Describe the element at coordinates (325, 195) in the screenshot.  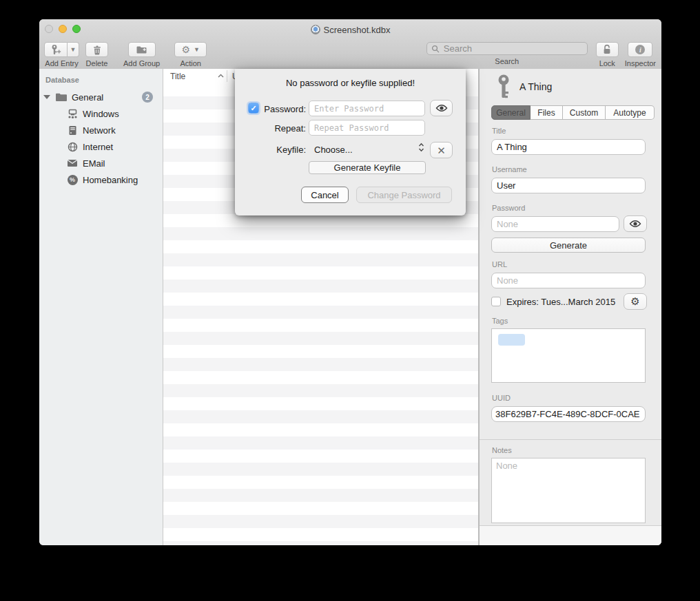
I see `cancel-button: Cancel` at that location.